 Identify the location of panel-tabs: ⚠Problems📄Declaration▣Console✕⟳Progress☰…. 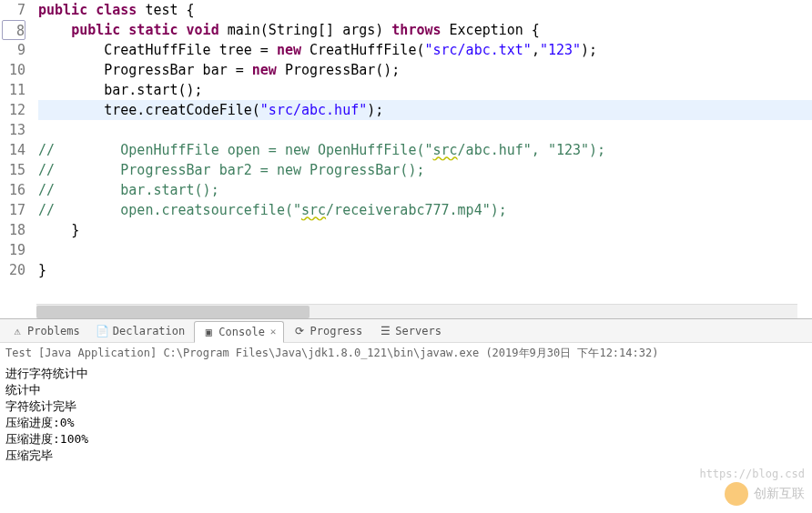
(406, 331).